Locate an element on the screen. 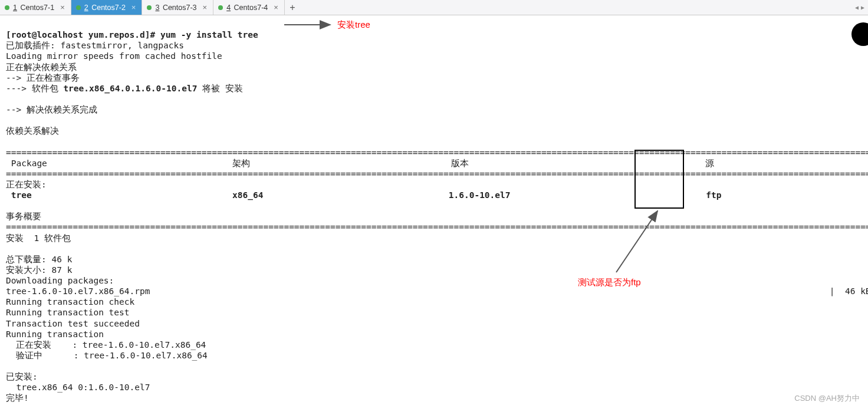 This screenshot has height=412, width=868. line: --> 正在检查事务 is located at coordinates (42, 78).